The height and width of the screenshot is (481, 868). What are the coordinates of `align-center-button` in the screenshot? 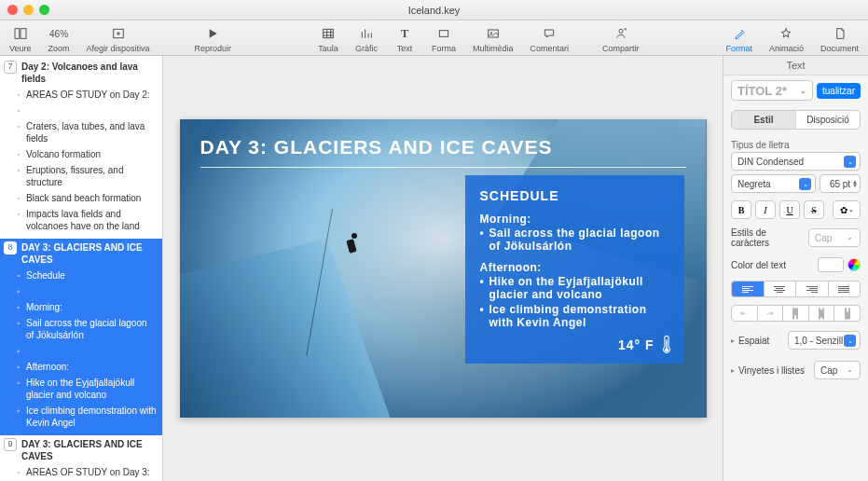 It's located at (781, 289).